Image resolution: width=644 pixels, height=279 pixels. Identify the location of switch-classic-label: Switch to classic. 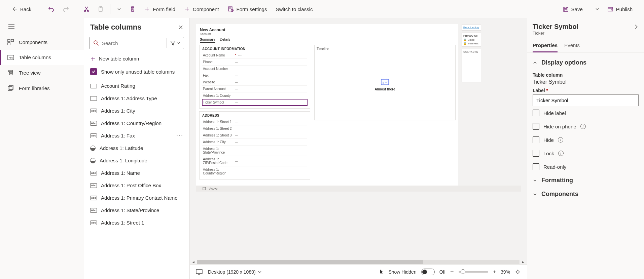
(294, 9).